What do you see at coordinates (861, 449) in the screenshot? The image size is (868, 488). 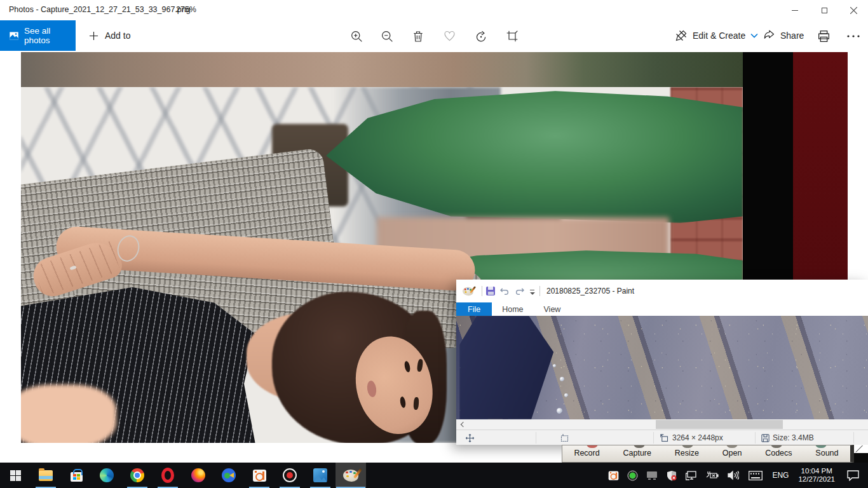 I see `pencil-cursor-area` at bounding box center [861, 449].